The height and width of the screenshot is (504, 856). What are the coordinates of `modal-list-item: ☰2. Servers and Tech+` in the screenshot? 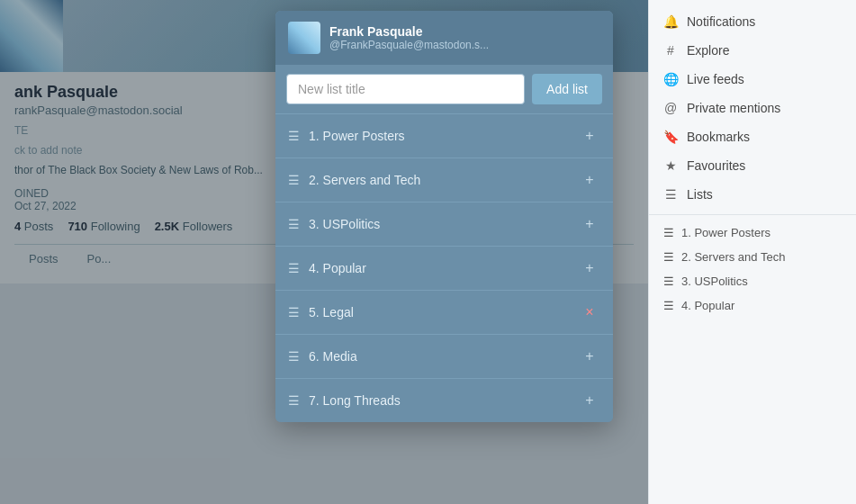 It's located at (445, 180).